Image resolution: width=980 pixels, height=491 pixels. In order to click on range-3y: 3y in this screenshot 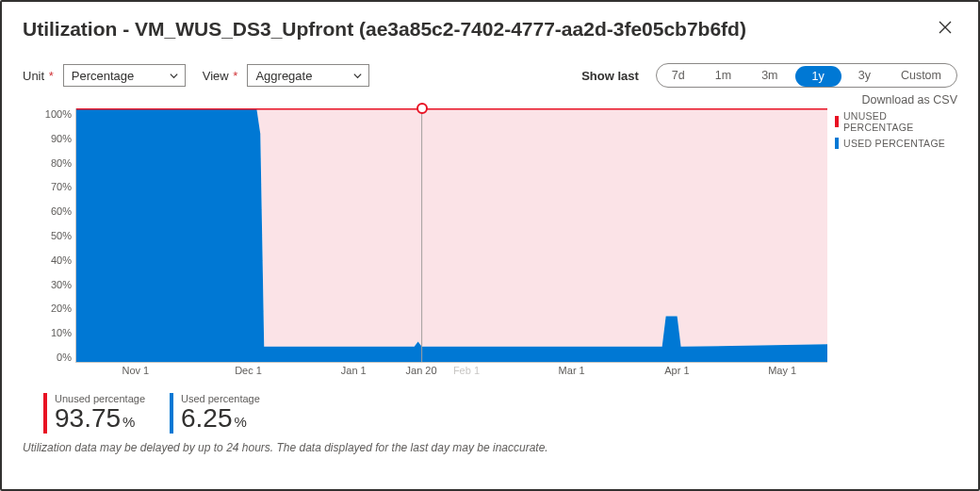, I will do `click(865, 75)`.